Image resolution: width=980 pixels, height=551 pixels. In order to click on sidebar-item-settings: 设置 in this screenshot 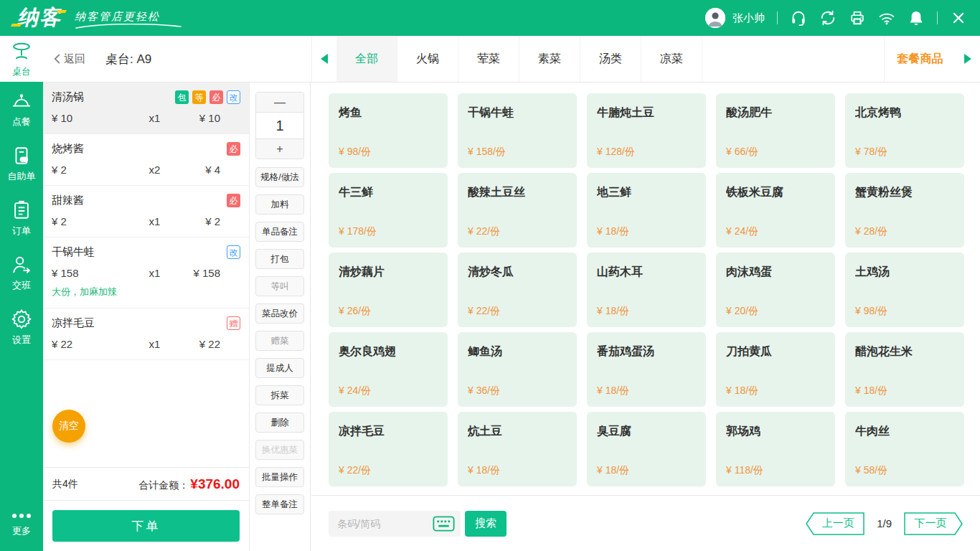, I will do `click(22, 327)`.